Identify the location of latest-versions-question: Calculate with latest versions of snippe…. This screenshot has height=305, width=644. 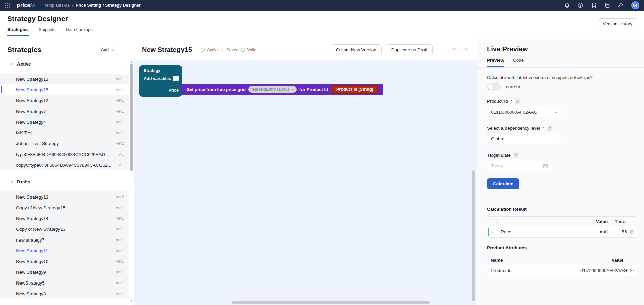
(561, 77).